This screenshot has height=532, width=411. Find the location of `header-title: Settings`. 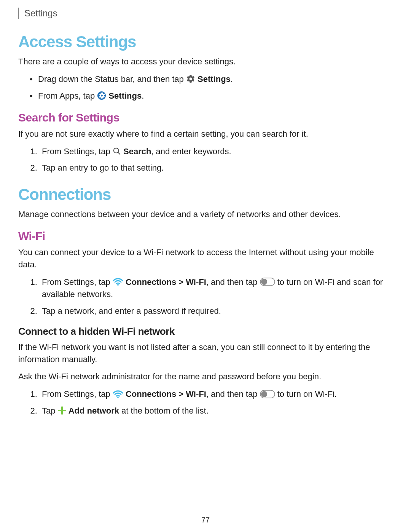

header-title: Settings is located at coordinates (41, 13).